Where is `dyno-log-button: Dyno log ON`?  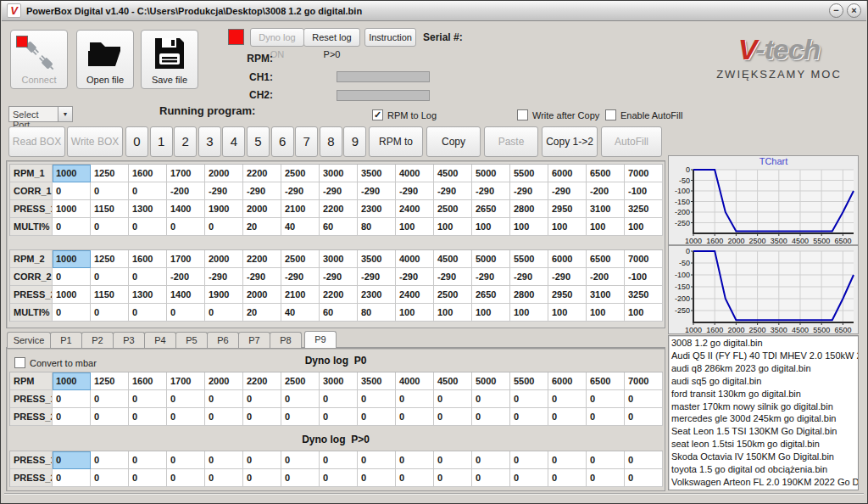
dyno-log-button: Dyno log ON is located at coordinates (277, 37).